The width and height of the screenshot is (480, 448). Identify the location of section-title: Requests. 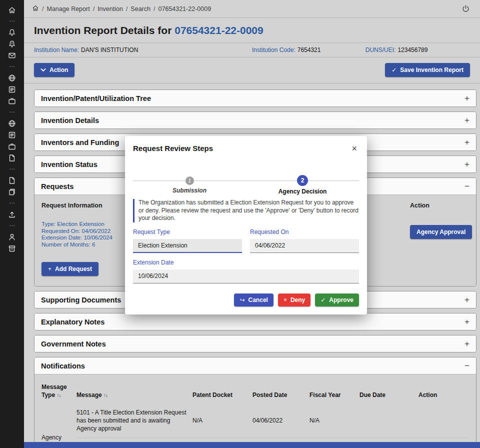
(57, 186).